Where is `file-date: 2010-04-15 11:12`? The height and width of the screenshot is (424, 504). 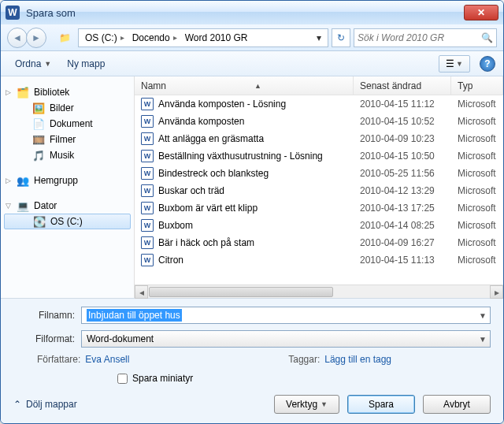 file-date: 2010-04-15 11:12 is located at coordinates (402, 104).